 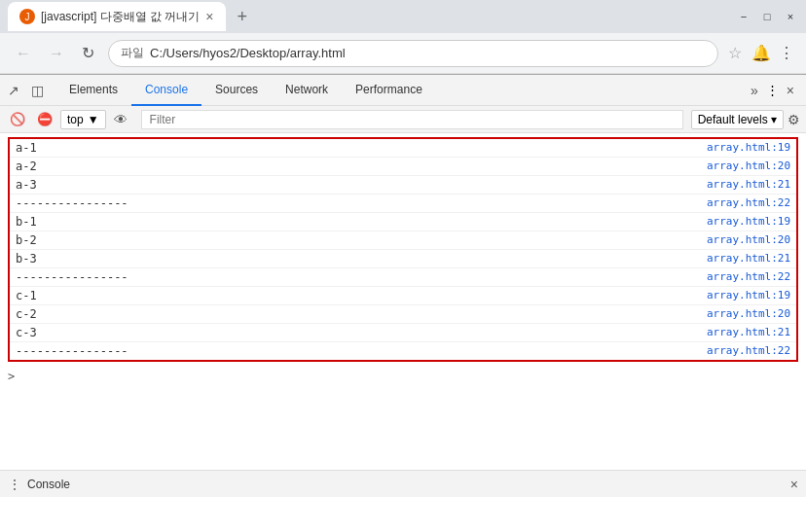 What do you see at coordinates (369, 17) in the screenshot?
I see `tab-bar: J [javascript] 다중배열 값 꺼내기 × +` at bounding box center [369, 17].